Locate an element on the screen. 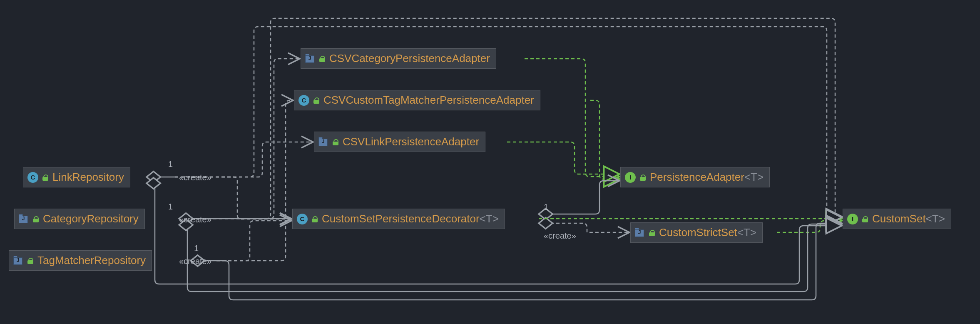 Image resolution: width=980 pixels, height=324 pixels. node-custom-set: I CustomSet<T> is located at coordinates (897, 219).